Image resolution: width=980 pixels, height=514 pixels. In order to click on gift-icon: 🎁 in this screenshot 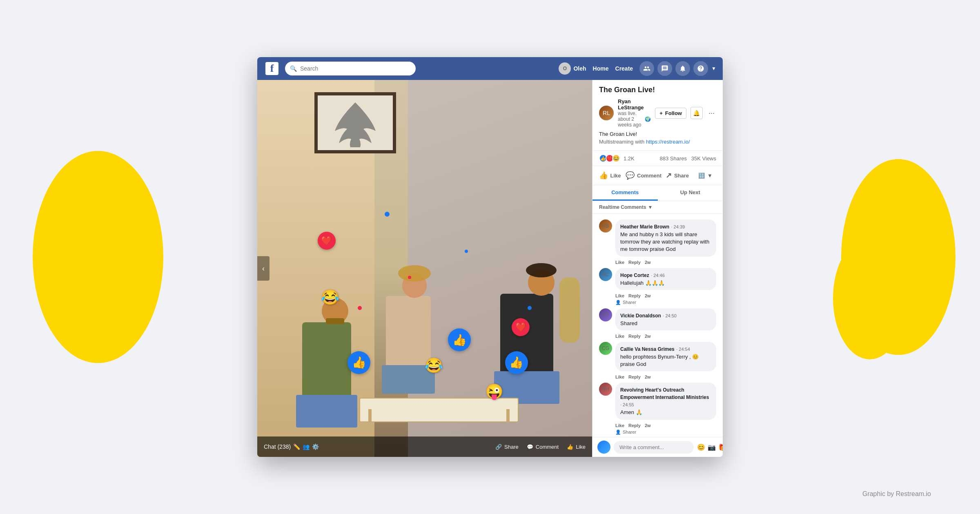, I will do `click(720, 447)`.